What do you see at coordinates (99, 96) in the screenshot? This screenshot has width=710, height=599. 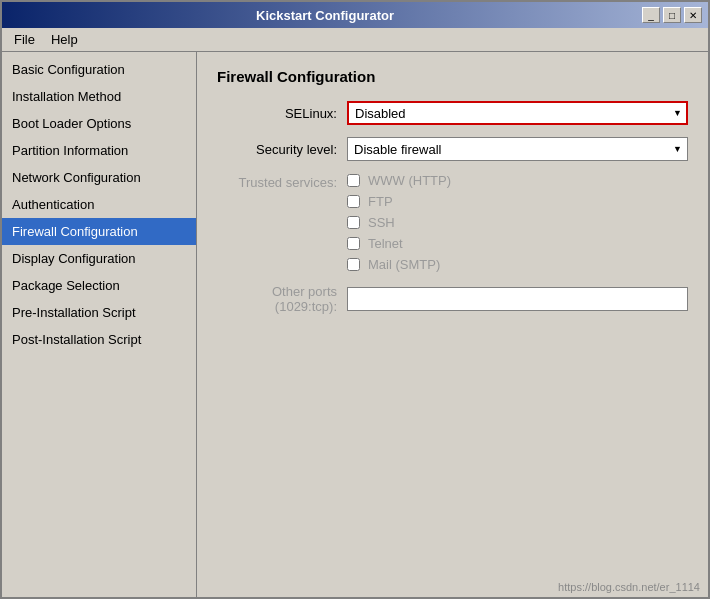 I see `sidebar-item-installation-method: Installation Method` at bounding box center [99, 96].